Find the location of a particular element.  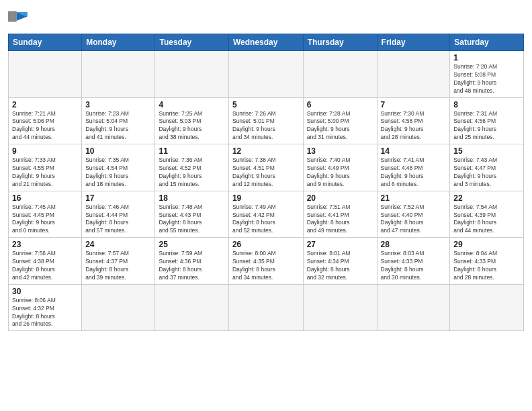

day-cell: 9Sunrise: 7:33 AM Sunset: 4:55 PM Daylig… is located at coordinates (46, 168).